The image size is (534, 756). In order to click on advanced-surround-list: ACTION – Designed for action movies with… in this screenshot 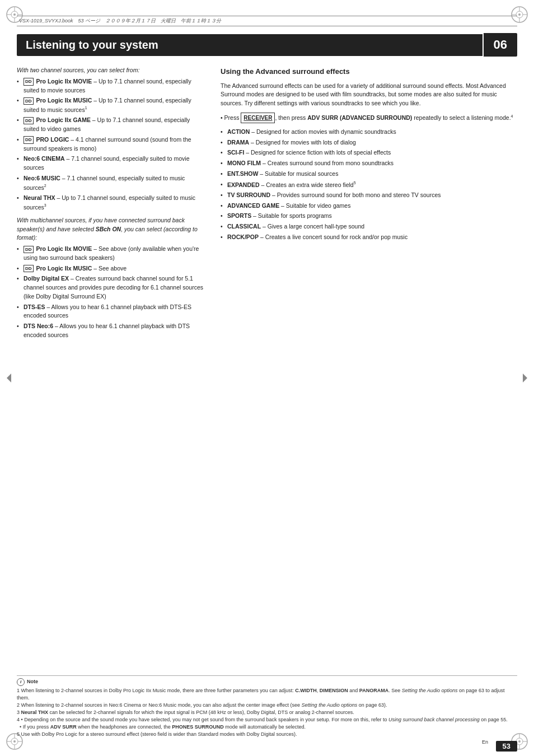, I will do `click(369, 185)`.